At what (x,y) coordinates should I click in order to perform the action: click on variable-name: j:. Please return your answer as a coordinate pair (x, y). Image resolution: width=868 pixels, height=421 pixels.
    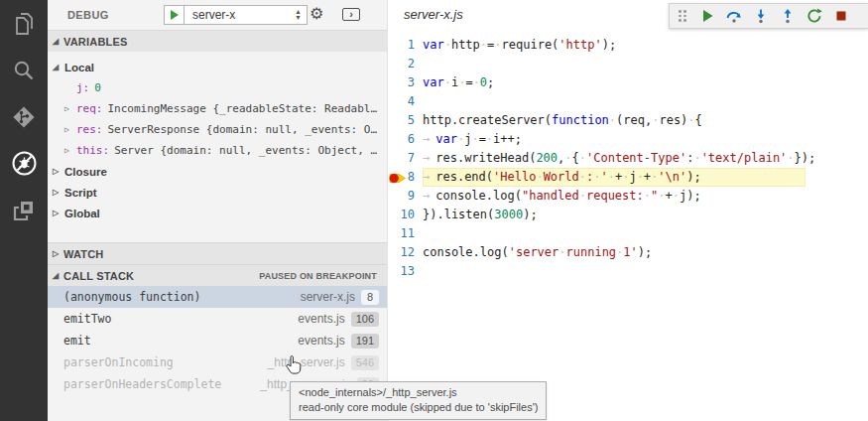
    Looking at the image, I should click on (83, 87).